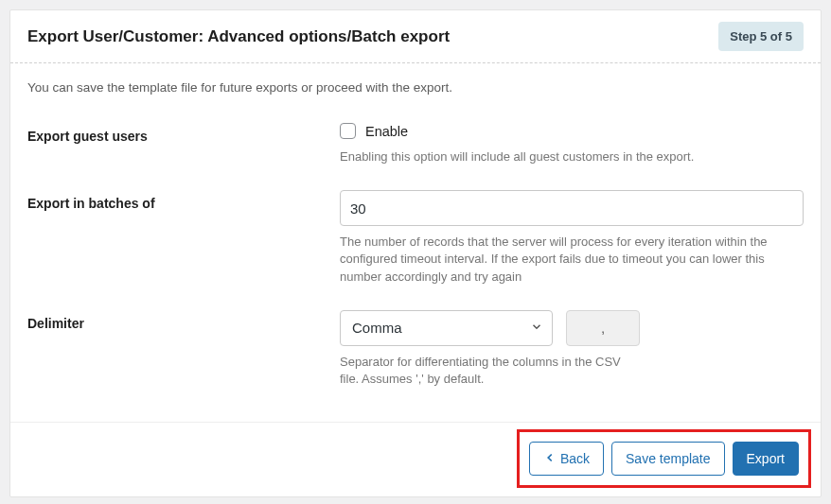 This screenshot has height=504, width=831. Describe the element at coordinates (572, 144) in the screenshot. I see `field-guest-users: Enable Enabling this option will include…` at that location.